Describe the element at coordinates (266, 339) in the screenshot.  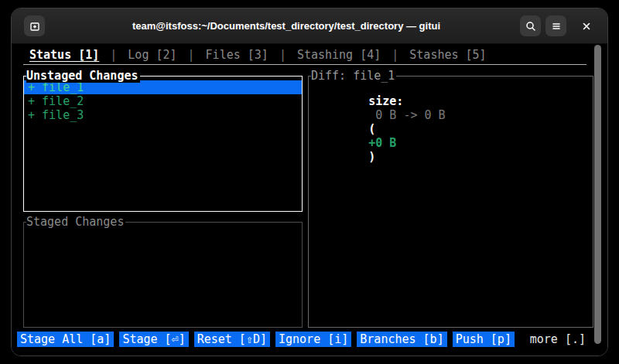
I see `keybinding-toolbar: Stage All [a] Stage [⏎] Reset [⇧D] Ignor…` at that location.